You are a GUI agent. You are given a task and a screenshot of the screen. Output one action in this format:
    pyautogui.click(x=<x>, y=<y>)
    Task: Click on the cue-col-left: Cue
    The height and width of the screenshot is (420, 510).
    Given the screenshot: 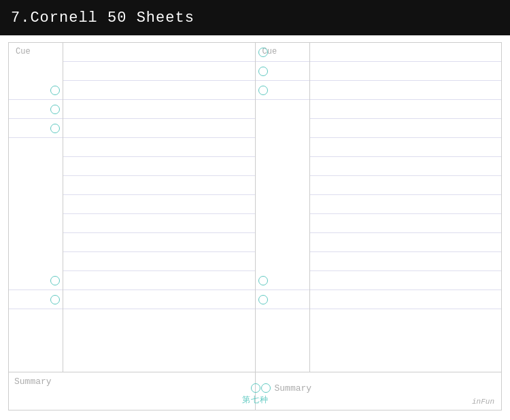 What is the action you would take?
    pyautogui.click(x=36, y=207)
    